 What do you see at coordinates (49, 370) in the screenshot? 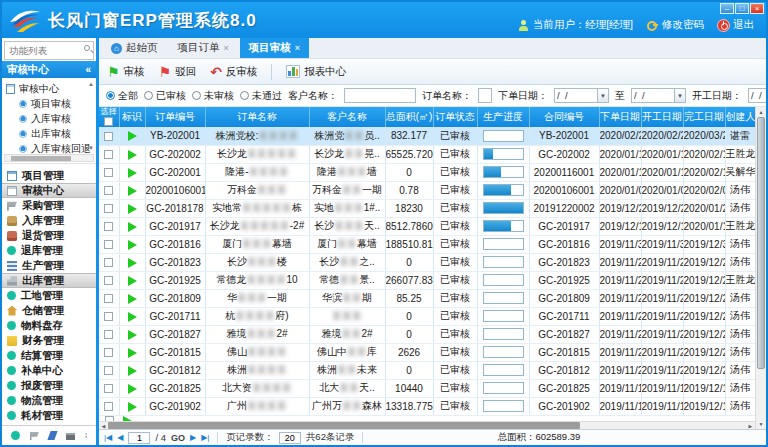
I see `sidebar-item-13: 补单中心` at bounding box center [49, 370].